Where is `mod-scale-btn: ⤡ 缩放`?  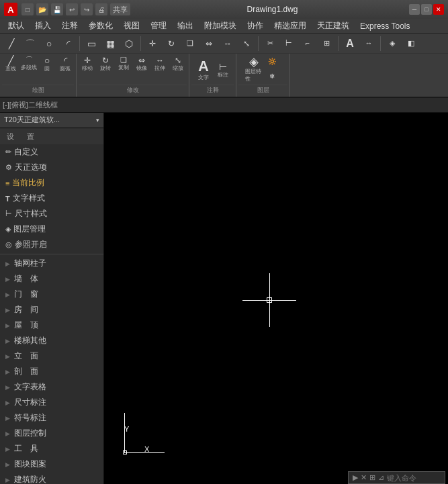 mod-scale-btn: ⤡ 缩放 is located at coordinates (178, 64).